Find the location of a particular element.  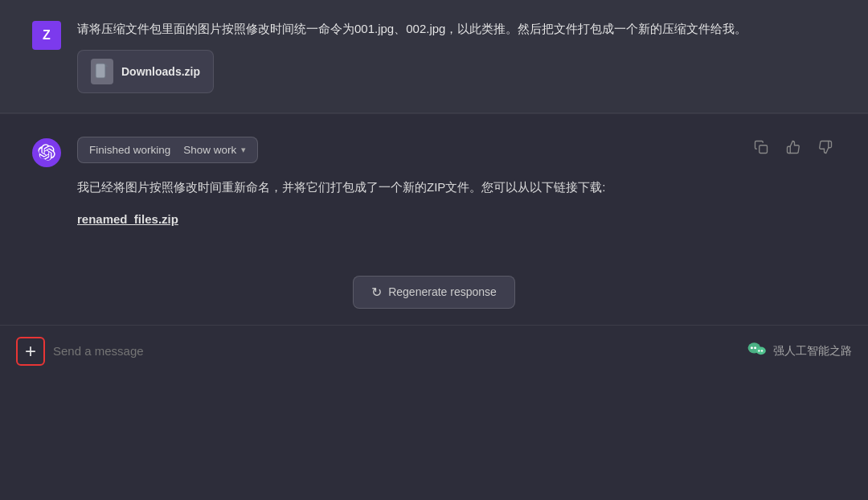

user-avatar: Z is located at coordinates (47, 35).